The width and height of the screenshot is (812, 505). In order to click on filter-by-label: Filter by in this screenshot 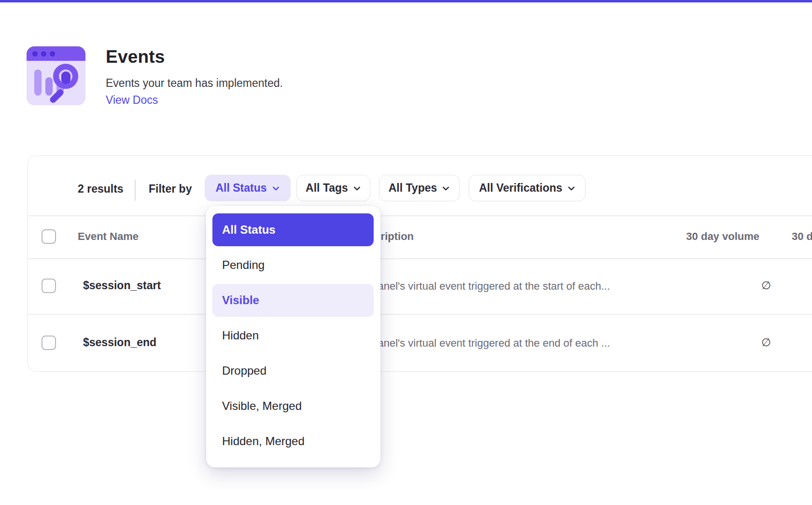, I will do `click(170, 189)`.